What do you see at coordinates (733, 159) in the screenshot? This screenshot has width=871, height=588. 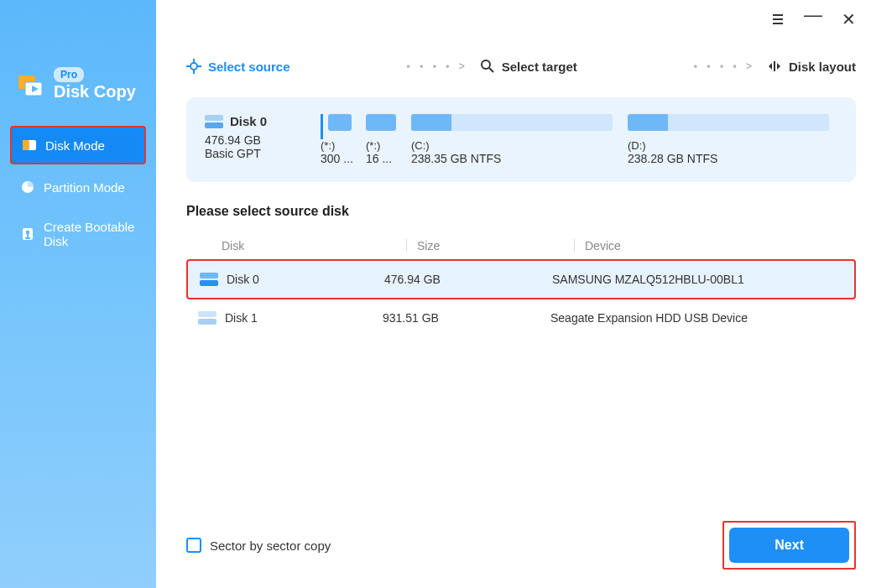 I see `partition-size: 238.28 GB NTFS` at bounding box center [733, 159].